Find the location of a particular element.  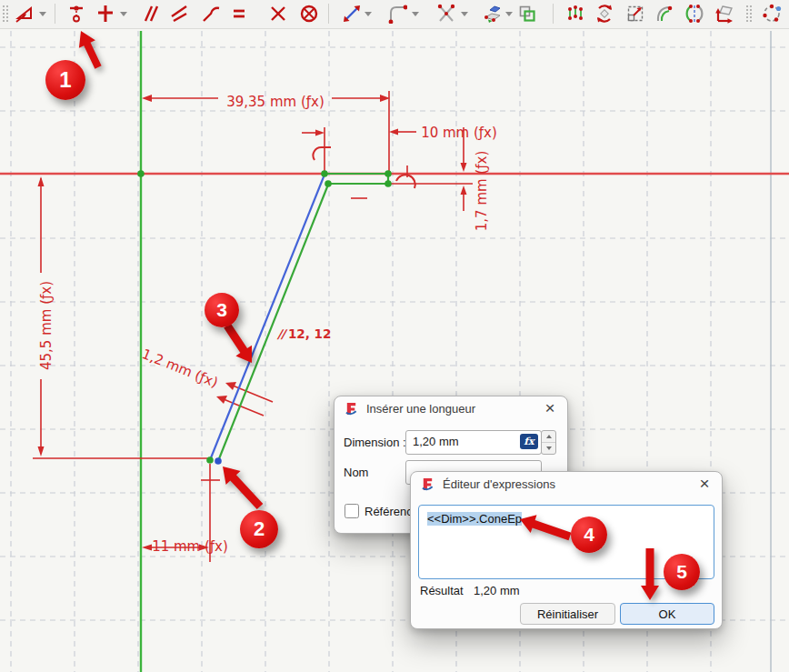

constrain-block-button is located at coordinates (309, 14).